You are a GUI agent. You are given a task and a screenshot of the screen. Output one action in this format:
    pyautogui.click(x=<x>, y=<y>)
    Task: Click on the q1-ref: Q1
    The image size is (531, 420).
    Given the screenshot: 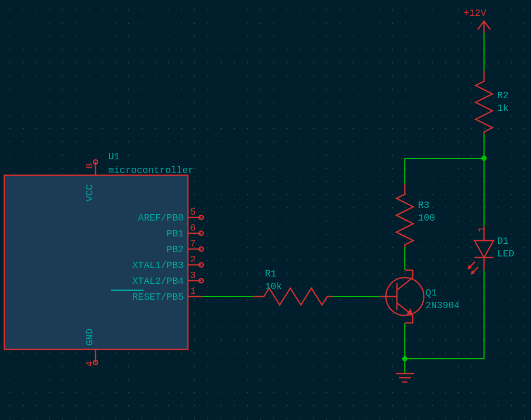 What is the action you would take?
    pyautogui.click(x=431, y=293)
    